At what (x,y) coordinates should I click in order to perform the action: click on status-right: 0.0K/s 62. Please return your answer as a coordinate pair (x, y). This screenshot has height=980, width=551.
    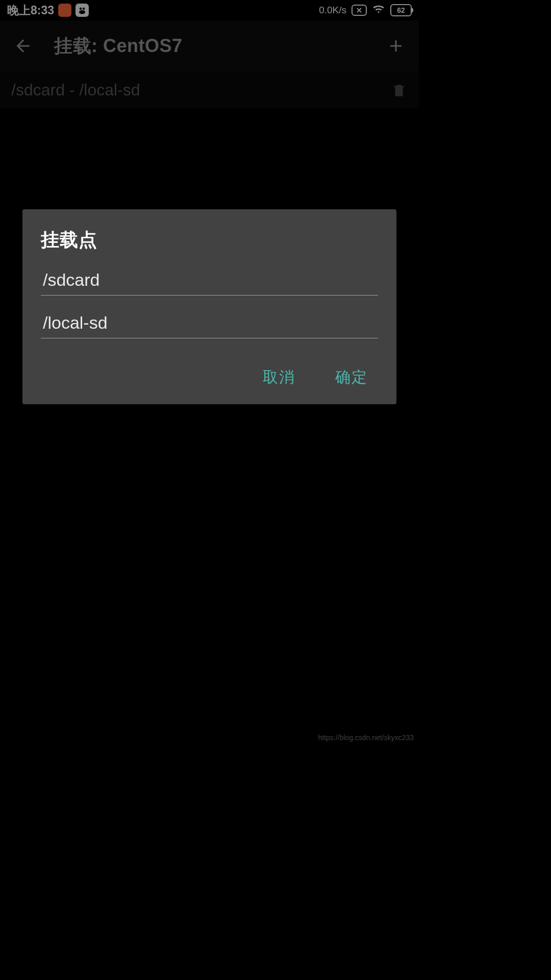
    Looking at the image, I should click on (365, 10).